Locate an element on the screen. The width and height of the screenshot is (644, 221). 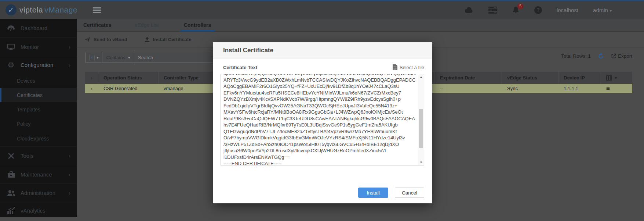
cell-device-ip: 1.1.1.1 is located at coordinates (580, 88).